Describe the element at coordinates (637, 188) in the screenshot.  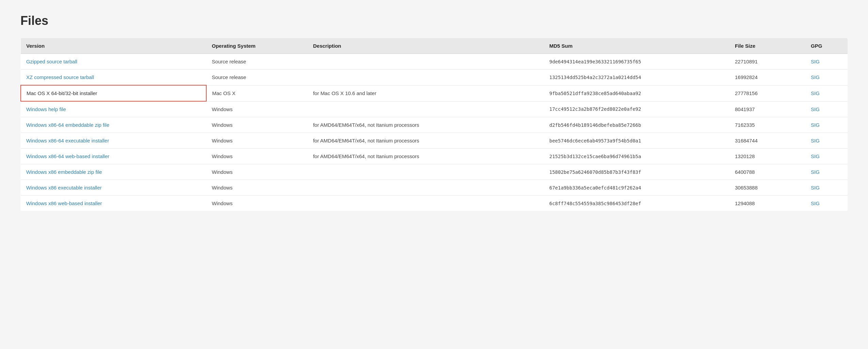
I see `cell-md5: 67e1a9bb336a5eca0efcd481c9f262a4` at that location.